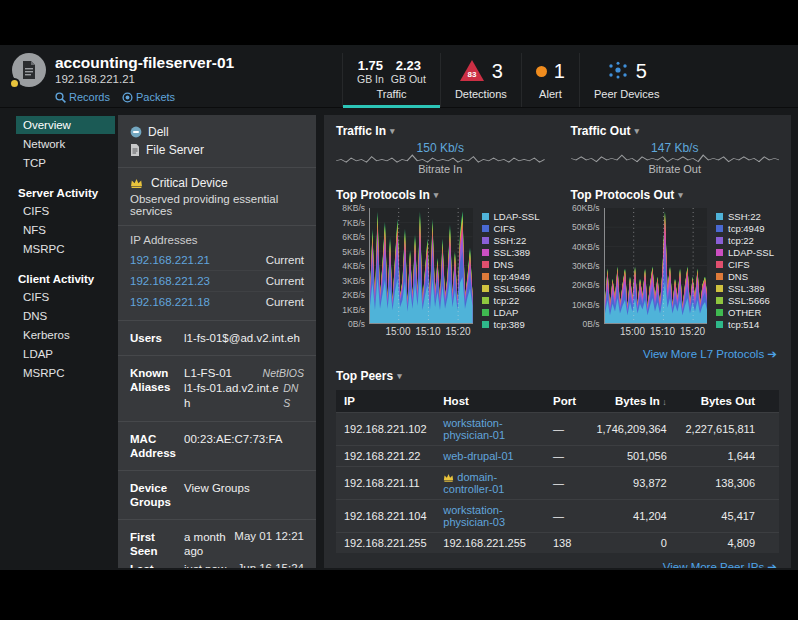 This screenshot has height=620, width=798. What do you see at coordinates (480, 80) in the screenshot?
I see `tab-detections: 83 3 Detections` at bounding box center [480, 80].